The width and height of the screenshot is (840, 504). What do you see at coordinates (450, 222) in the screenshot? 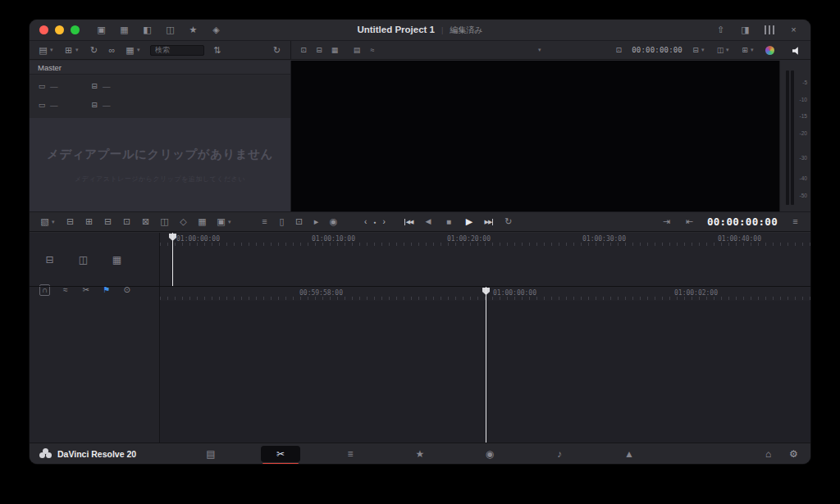
I see `stop-icon: ■` at bounding box center [450, 222].